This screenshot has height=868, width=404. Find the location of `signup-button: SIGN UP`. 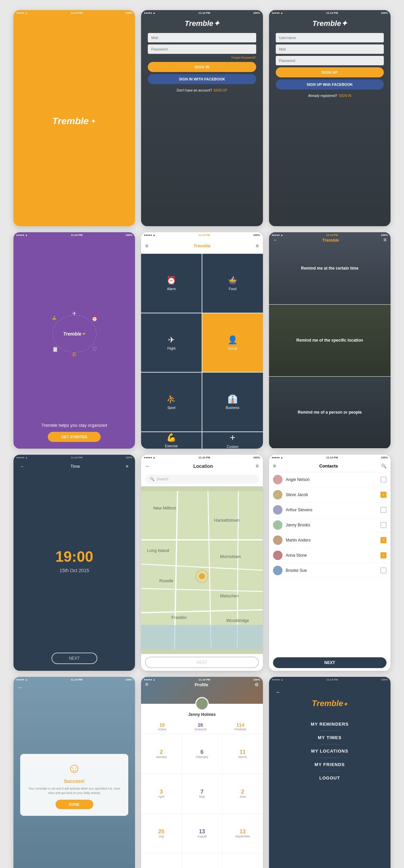

signup-button: SIGN UP is located at coordinates (330, 72).